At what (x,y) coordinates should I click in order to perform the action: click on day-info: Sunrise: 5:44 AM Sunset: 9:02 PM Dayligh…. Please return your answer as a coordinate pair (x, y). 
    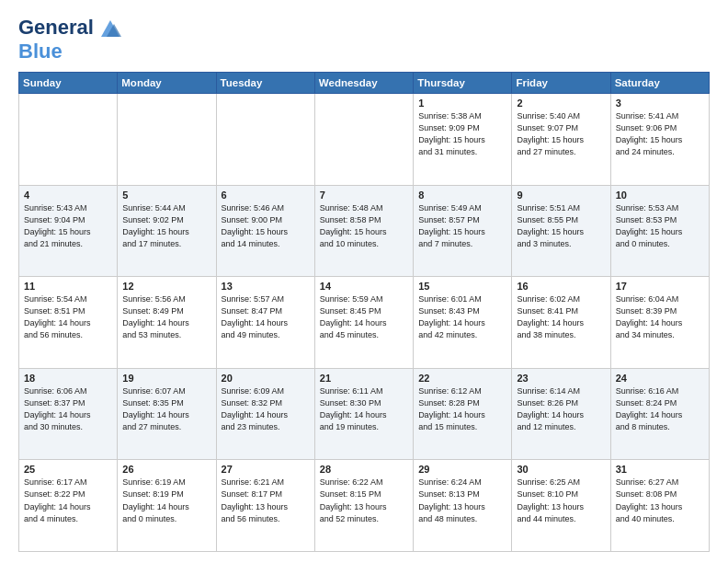
    Looking at the image, I should click on (166, 226).